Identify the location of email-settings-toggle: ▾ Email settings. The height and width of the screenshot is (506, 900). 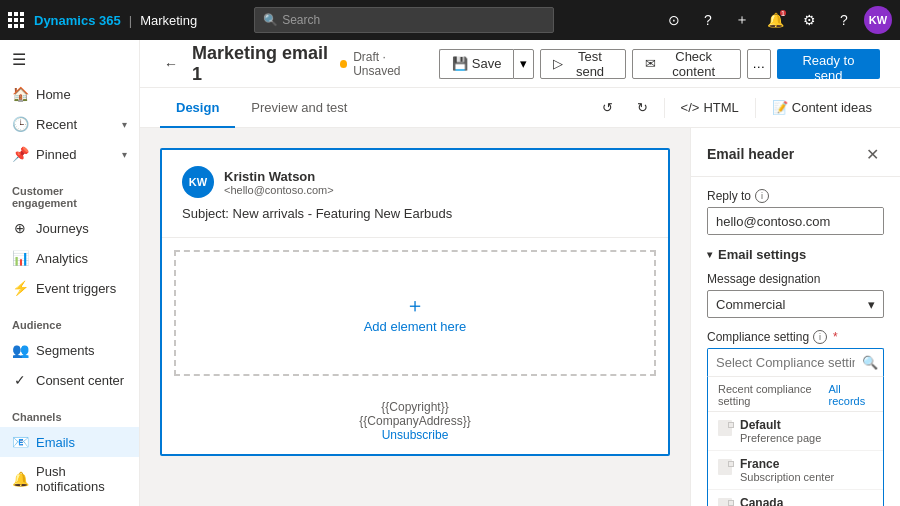
(796, 254).